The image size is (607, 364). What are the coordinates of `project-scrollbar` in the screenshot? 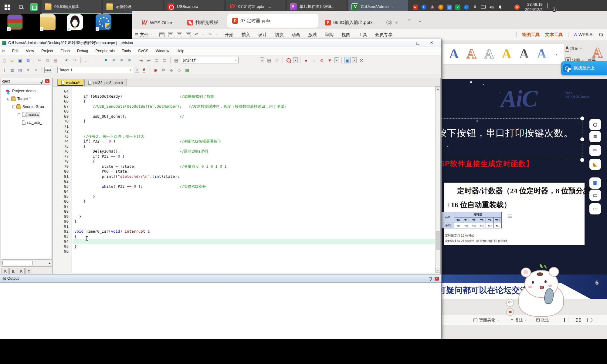 It's located at (27, 263).